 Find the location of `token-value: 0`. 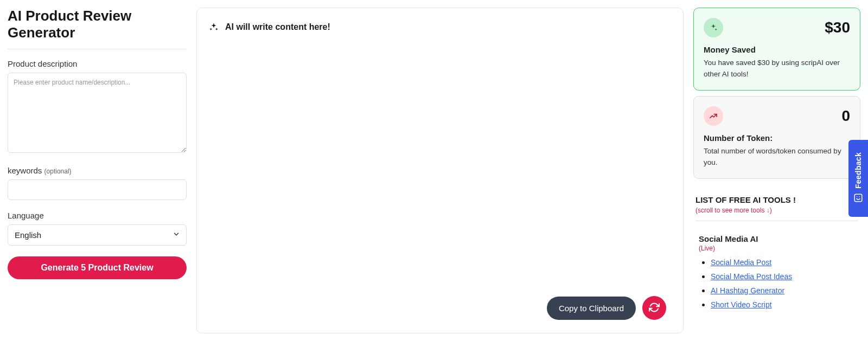

token-value: 0 is located at coordinates (846, 116).